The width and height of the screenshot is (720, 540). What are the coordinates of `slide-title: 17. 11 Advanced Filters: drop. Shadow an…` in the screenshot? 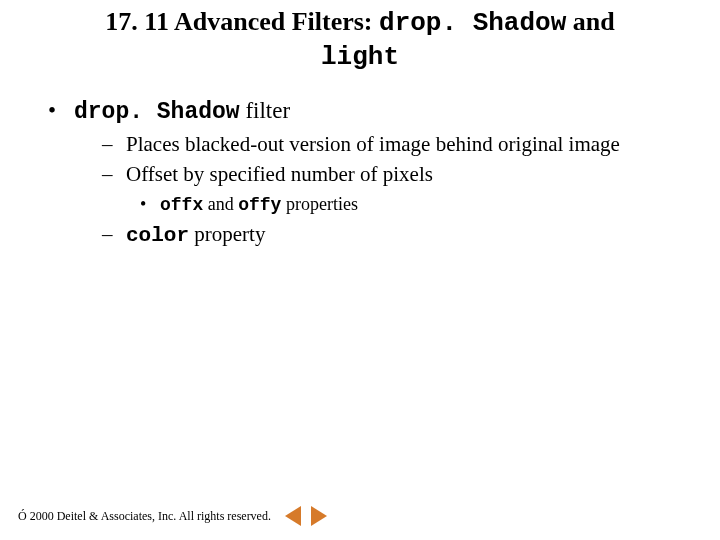 It's located at (360, 40).